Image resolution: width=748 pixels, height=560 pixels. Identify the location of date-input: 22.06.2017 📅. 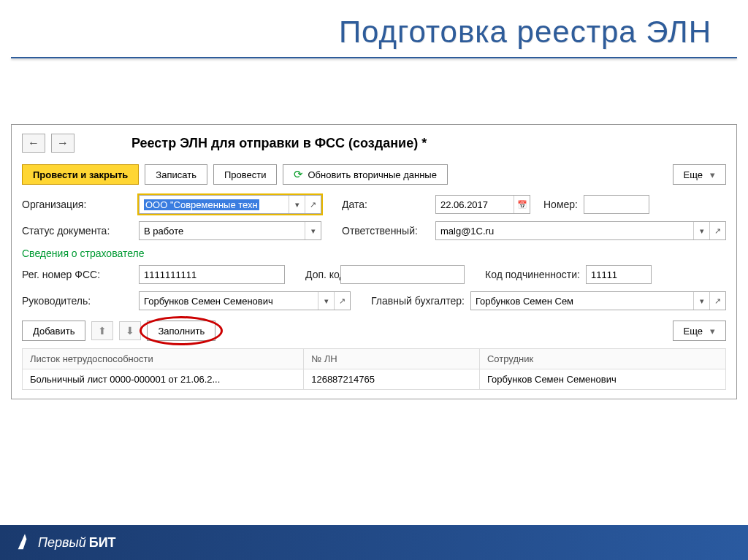
(483, 204).